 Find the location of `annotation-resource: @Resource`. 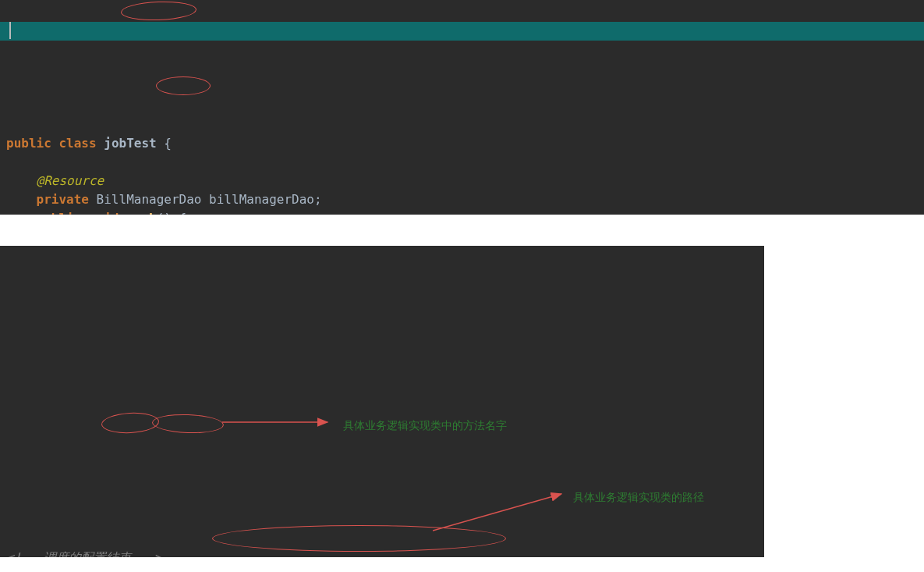

annotation-resource: @Resource is located at coordinates (70, 181).